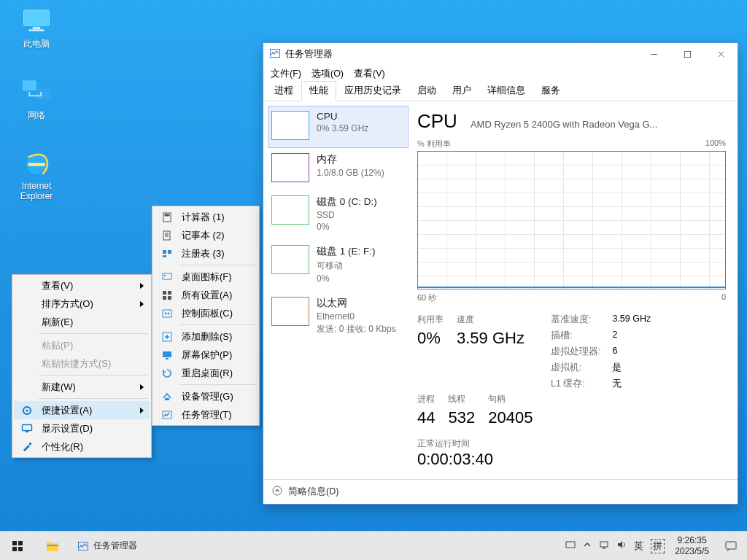 This screenshot has height=560, width=747. What do you see at coordinates (36, 175) in the screenshot?
I see `desktop-icon-ie: Internet Explorer` at bounding box center [36, 175].